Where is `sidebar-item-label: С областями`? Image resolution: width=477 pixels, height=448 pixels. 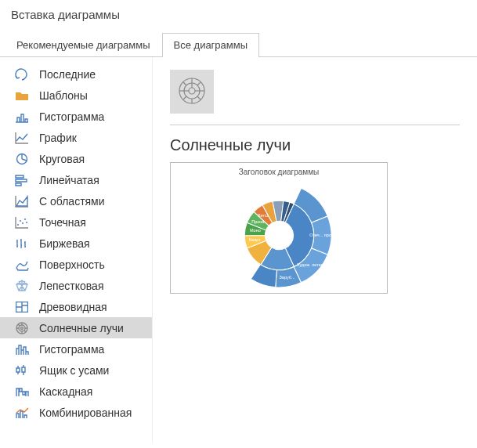
sidebar-item-label: С областями is located at coordinates (72, 201).